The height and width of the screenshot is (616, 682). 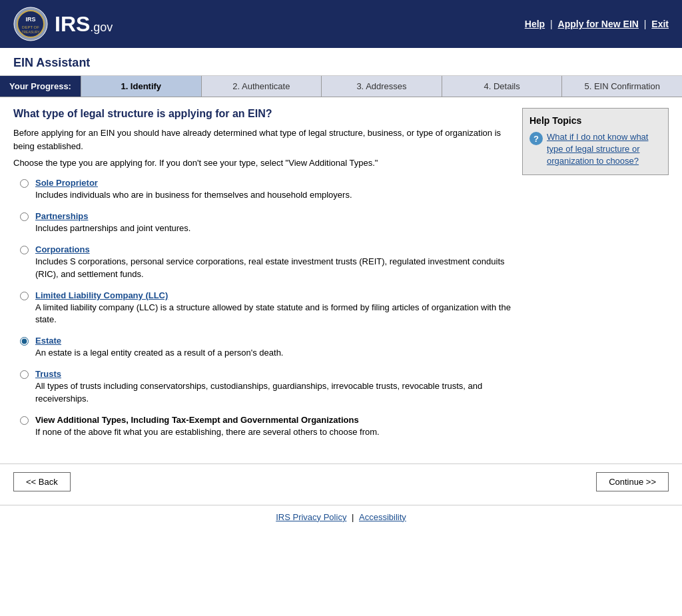 What do you see at coordinates (113, 228) in the screenshot?
I see `option-desc-partnerships: Includes partnerships and joint ventures…` at bounding box center [113, 228].